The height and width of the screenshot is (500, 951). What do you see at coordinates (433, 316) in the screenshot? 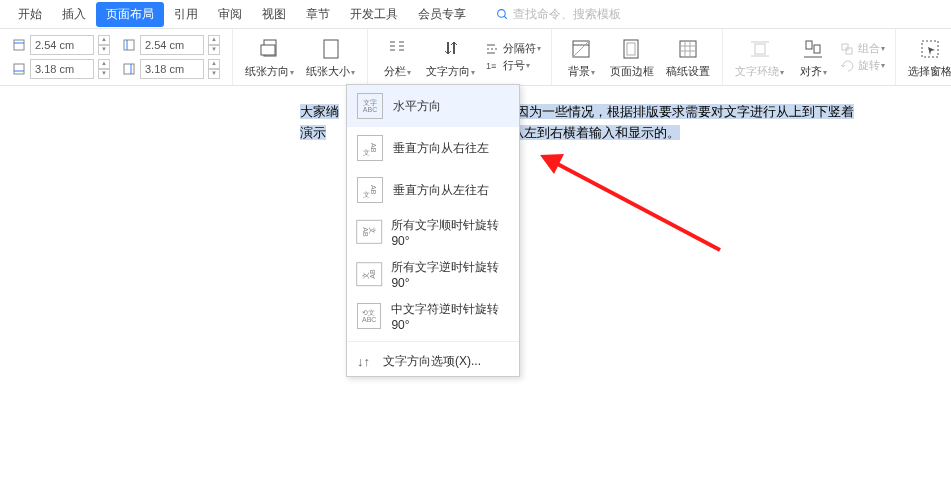
I see `direction-cn-ccw: ⟲文ABC 中文字符逆时针旋转90°` at bounding box center [433, 316].